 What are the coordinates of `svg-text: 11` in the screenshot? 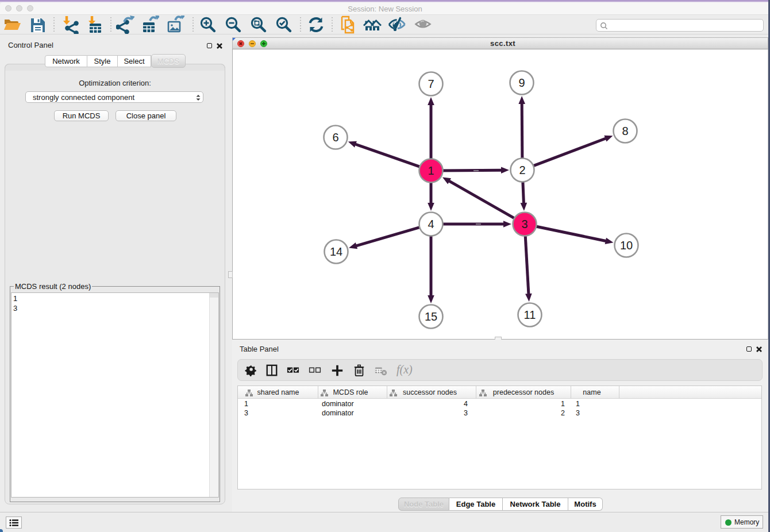 It's located at (530, 315).